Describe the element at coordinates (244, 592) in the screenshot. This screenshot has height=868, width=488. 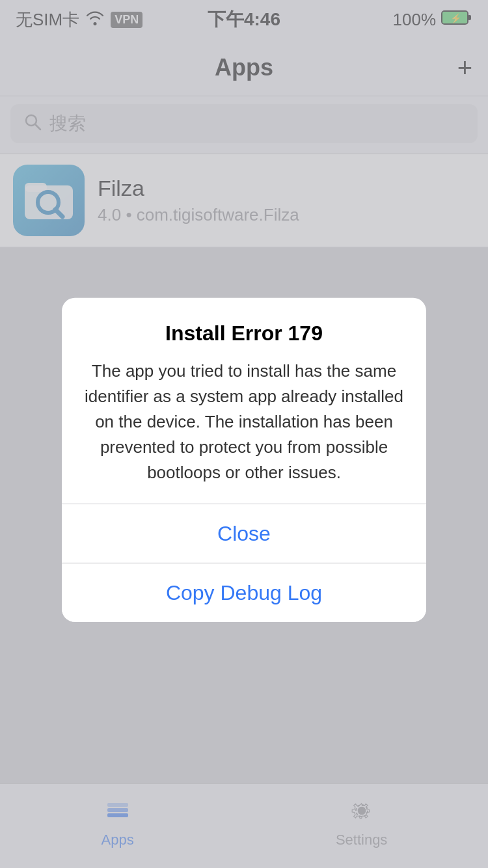
I see `copy-debug-label: Copy Debug Log` at that location.